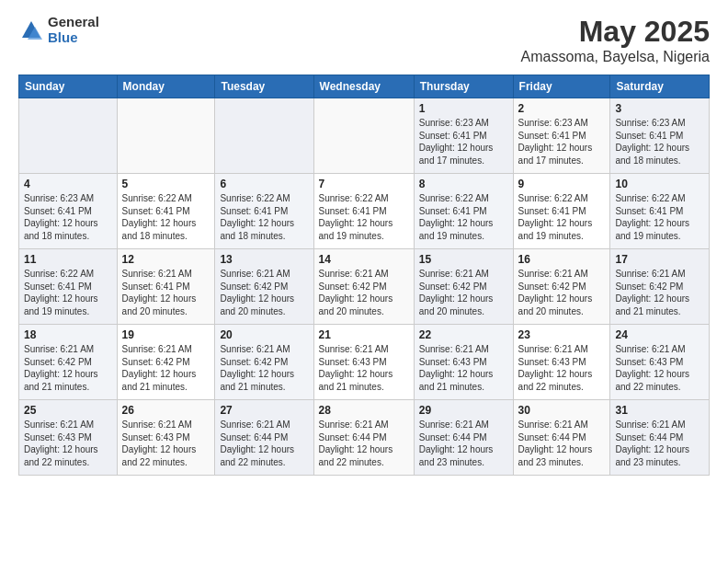 The width and height of the screenshot is (728, 563). What do you see at coordinates (74, 22) in the screenshot?
I see `logo-general-text: General` at bounding box center [74, 22].